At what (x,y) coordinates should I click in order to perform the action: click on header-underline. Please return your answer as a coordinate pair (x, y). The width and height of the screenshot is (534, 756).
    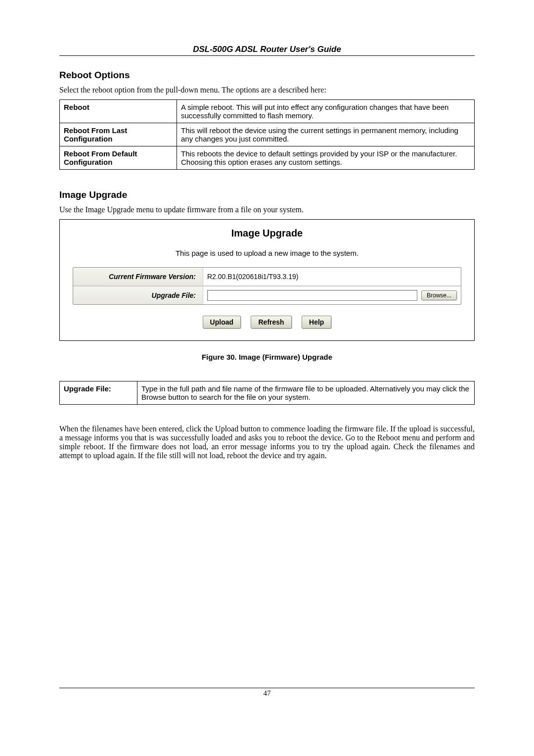
    Looking at the image, I should click on (267, 55).